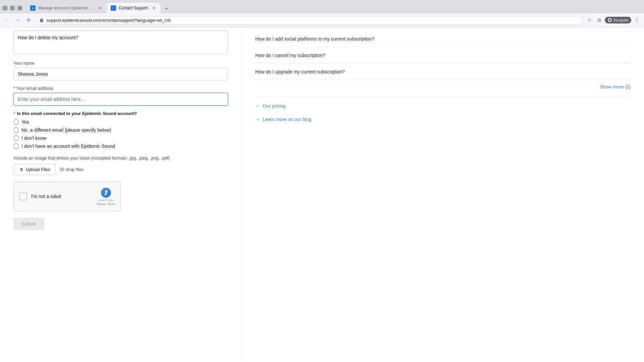  Describe the element at coordinates (334, 8) in the screenshot. I see `tab-bar: M Manage account | Epidemic So... ✕ C Co…` at that location.